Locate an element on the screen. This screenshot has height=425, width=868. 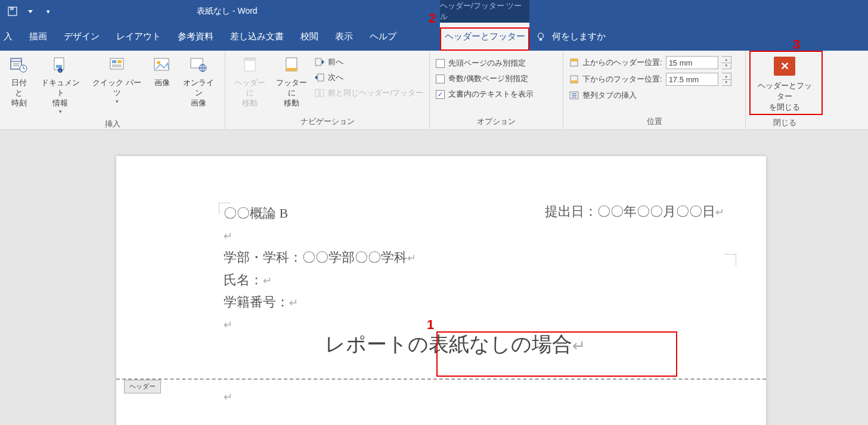
header-pos-spinner: ▲▼ is located at coordinates (727, 63).